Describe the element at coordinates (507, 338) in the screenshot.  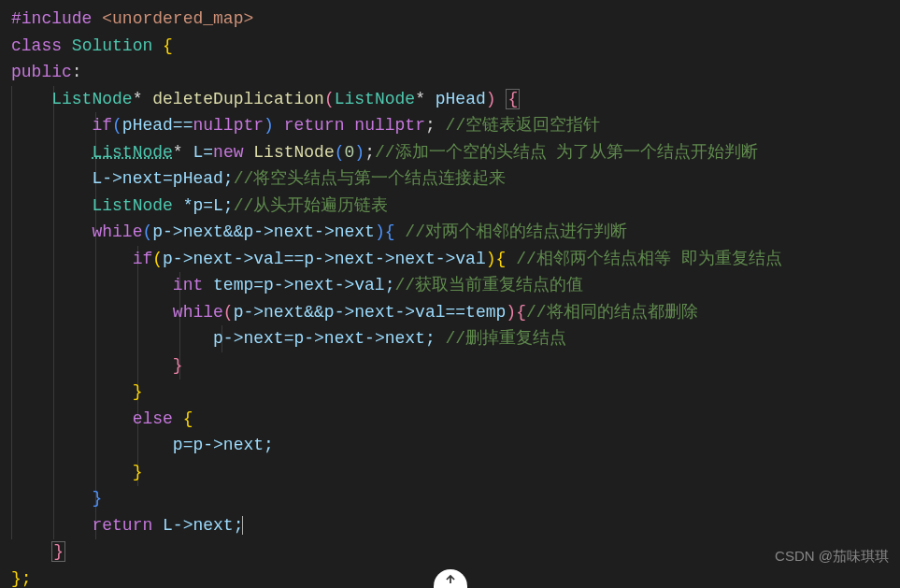
I see `comment: //删掉重复结点` at that location.